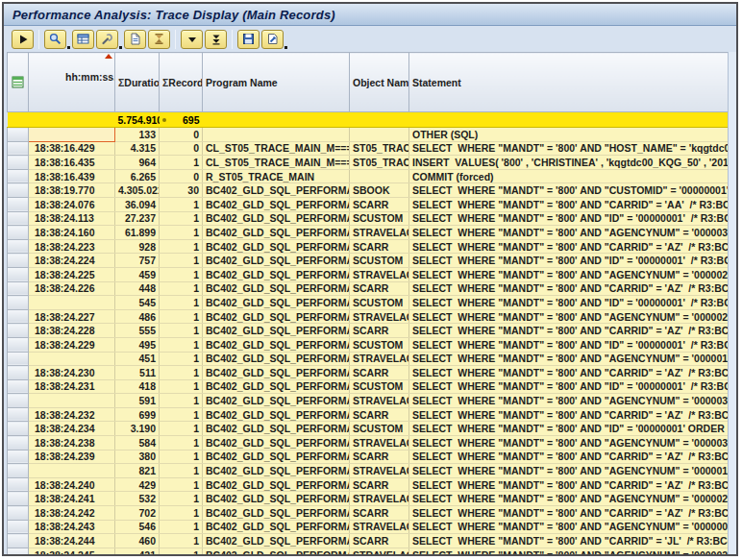 The image size is (742, 560). Describe the element at coordinates (137, 261) in the screenshot. I see `cell-duration: 757` at that location.